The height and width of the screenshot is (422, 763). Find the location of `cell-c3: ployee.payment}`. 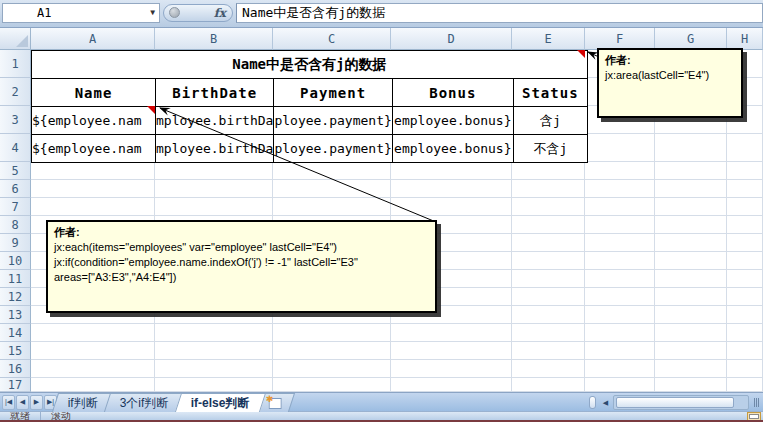

cell-c3: ployee.payment} is located at coordinates (333, 121).